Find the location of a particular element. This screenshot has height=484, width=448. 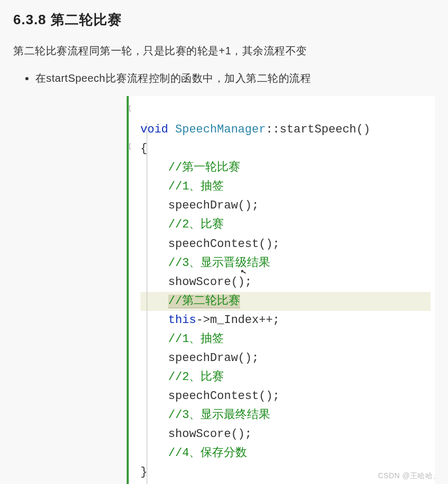

bullet-list: 在startSpeech比赛流程控制的函数中，加入第二轮的流程 is located at coordinates (235, 78).